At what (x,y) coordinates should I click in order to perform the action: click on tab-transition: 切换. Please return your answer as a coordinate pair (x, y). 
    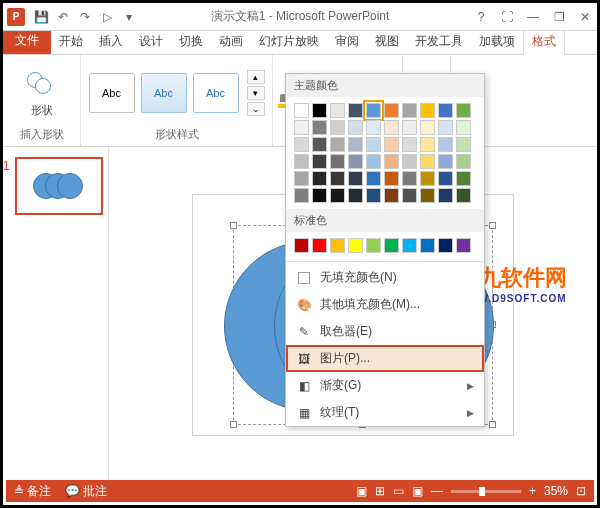
    Looking at the image, I should click on (191, 42).